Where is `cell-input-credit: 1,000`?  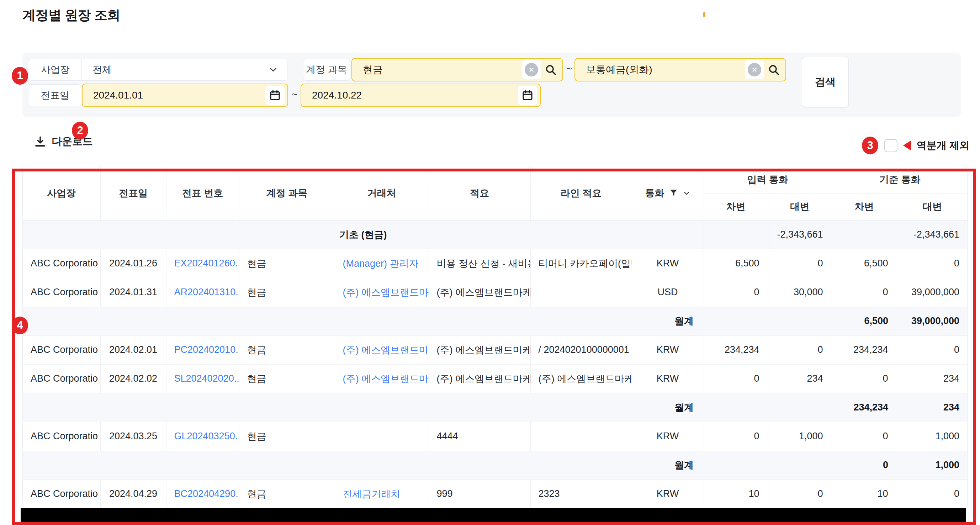
cell-input-credit: 1,000 is located at coordinates (800, 436).